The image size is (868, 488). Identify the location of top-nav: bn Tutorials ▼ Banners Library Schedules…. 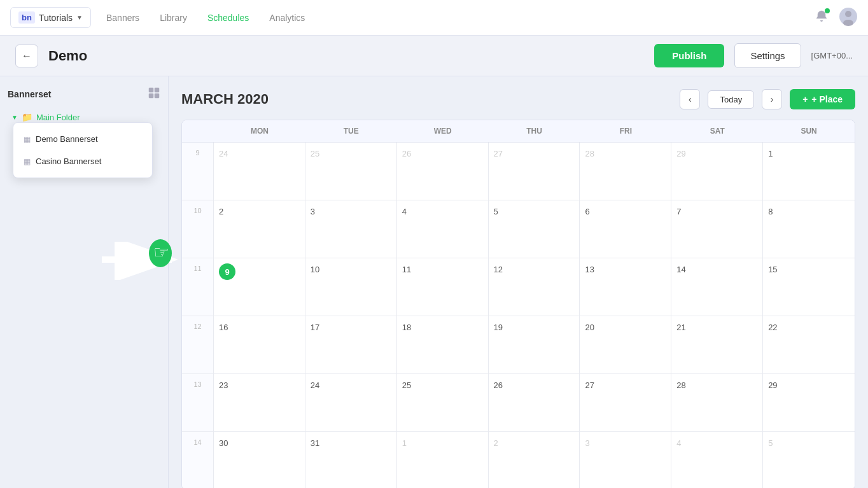
(434, 18).